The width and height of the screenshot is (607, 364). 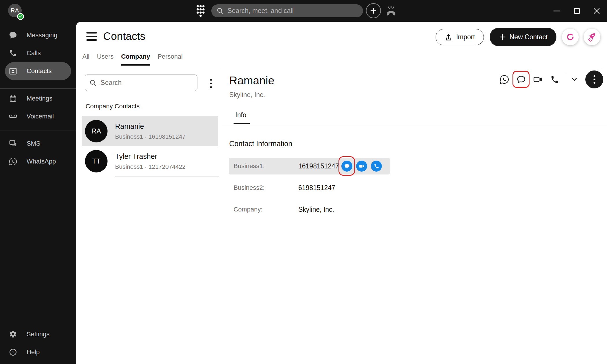 I want to click on call-park-icon, so click(x=391, y=11).